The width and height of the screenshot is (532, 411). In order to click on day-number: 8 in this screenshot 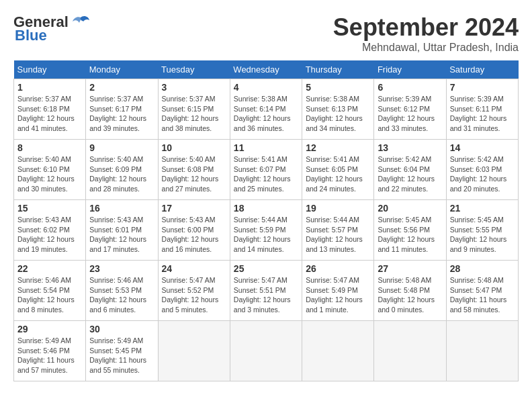, I will do `click(50, 148)`.